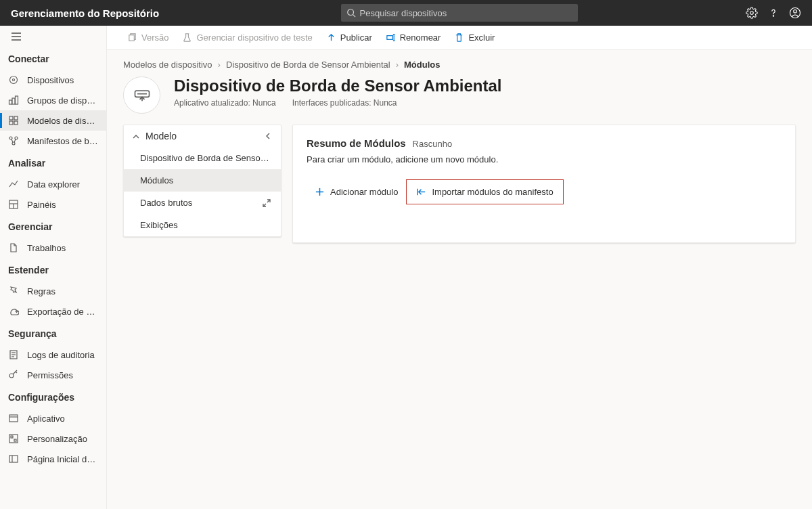  What do you see at coordinates (247, 38) in the screenshot?
I see `cmd-manage-test-device: Gerenciar dispositivo de teste` at bounding box center [247, 38].